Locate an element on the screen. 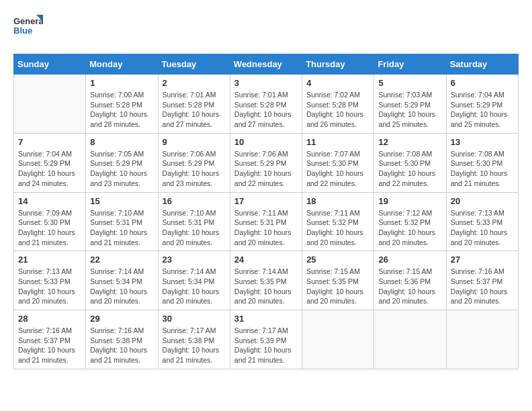 The height and width of the screenshot is (411, 532). weekday-header-tuesday: Tuesday is located at coordinates (193, 64).